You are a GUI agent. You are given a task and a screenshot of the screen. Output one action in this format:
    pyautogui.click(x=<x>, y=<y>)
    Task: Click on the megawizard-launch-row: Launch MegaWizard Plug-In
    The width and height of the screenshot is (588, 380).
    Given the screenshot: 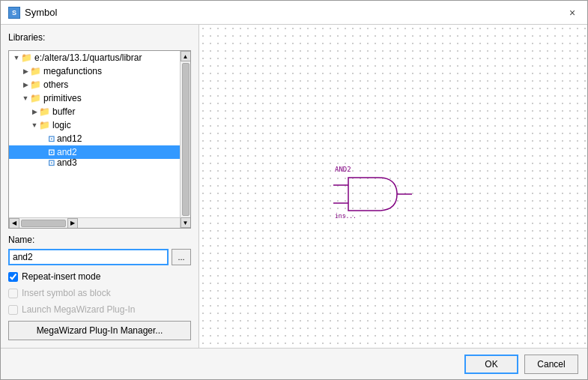 What is the action you would take?
    pyautogui.click(x=100, y=310)
    